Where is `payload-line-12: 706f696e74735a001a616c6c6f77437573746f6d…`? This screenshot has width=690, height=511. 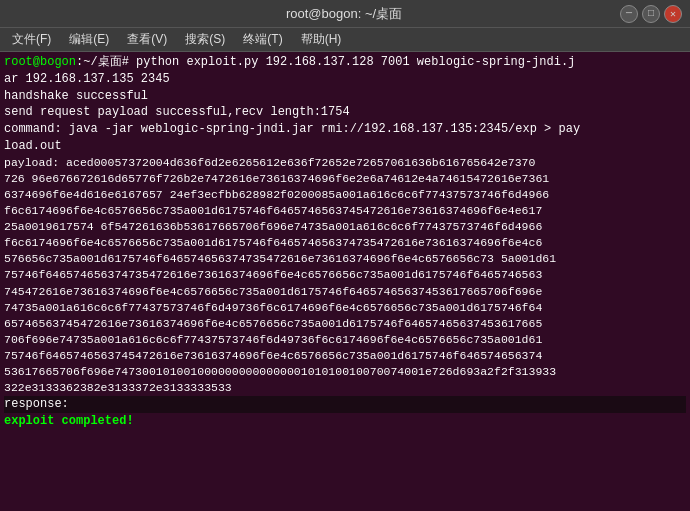 payload-line-12: 706f696e74735a001a616c6c6f77437573746f6d… is located at coordinates (345, 340).